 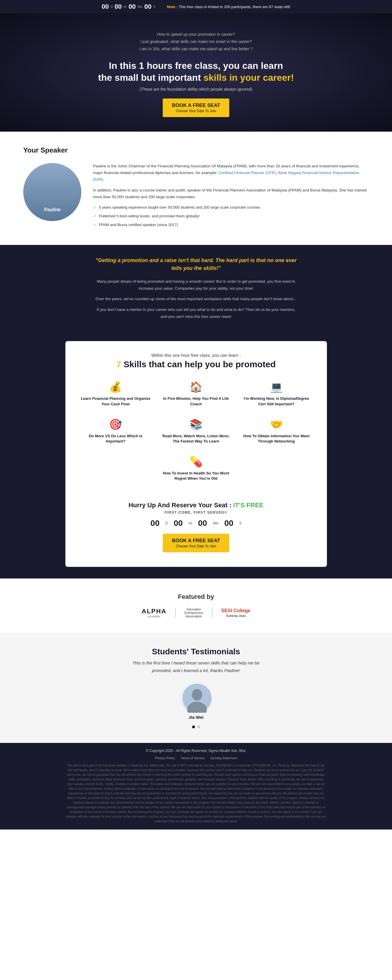 I want to click on speaker-bio: Pauline is the Johor Chairman of the Fin…, so click(x=231, y=197).